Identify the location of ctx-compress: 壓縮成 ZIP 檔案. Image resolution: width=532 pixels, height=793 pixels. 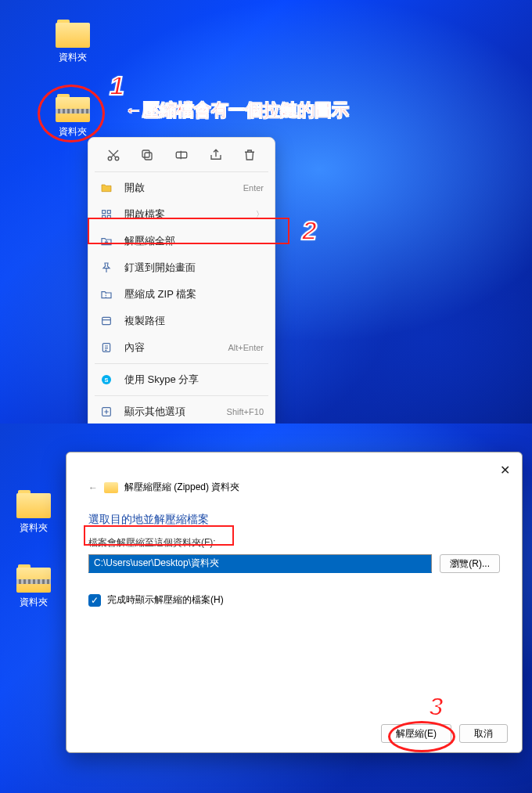
(182, 294).